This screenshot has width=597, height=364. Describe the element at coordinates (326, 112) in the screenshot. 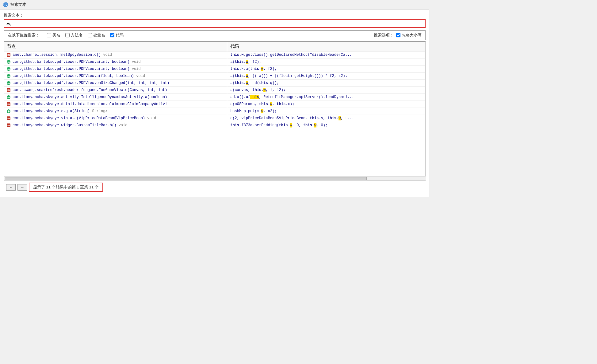

I see `code-item: hashMap.put(m.w, a2);` at that location.